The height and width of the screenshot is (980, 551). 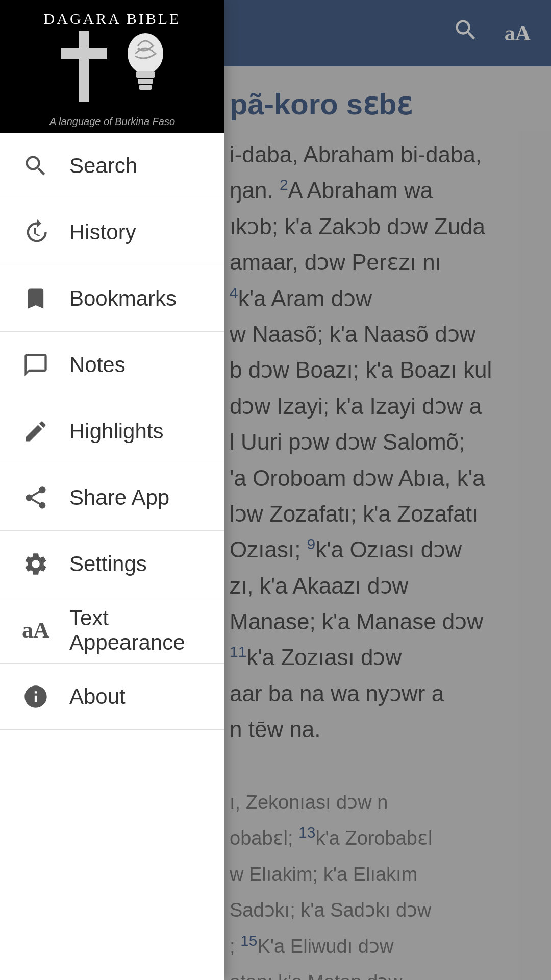 What do you see at coordinates (97, 697) in the screenshot?
I see `about-label: About` at bounding box center [97, 697].